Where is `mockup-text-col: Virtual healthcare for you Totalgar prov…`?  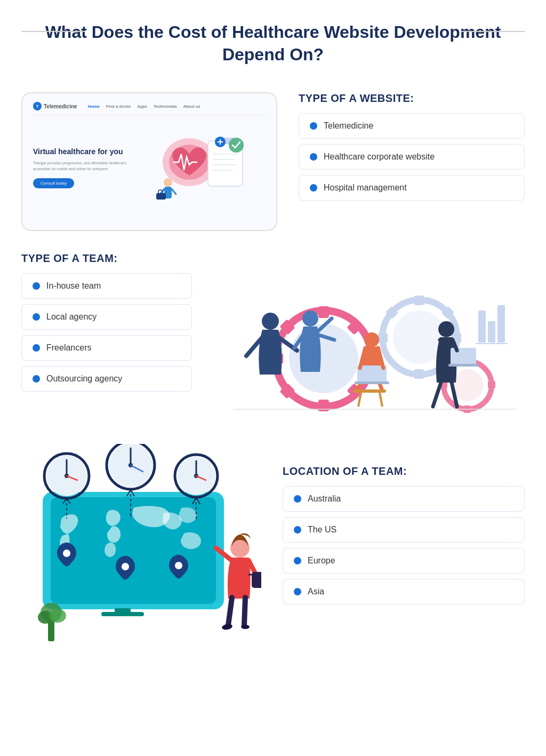
mockup-text-col: Virtual healthcare for you Totalgar prov… is located at coordinates (81, 168).